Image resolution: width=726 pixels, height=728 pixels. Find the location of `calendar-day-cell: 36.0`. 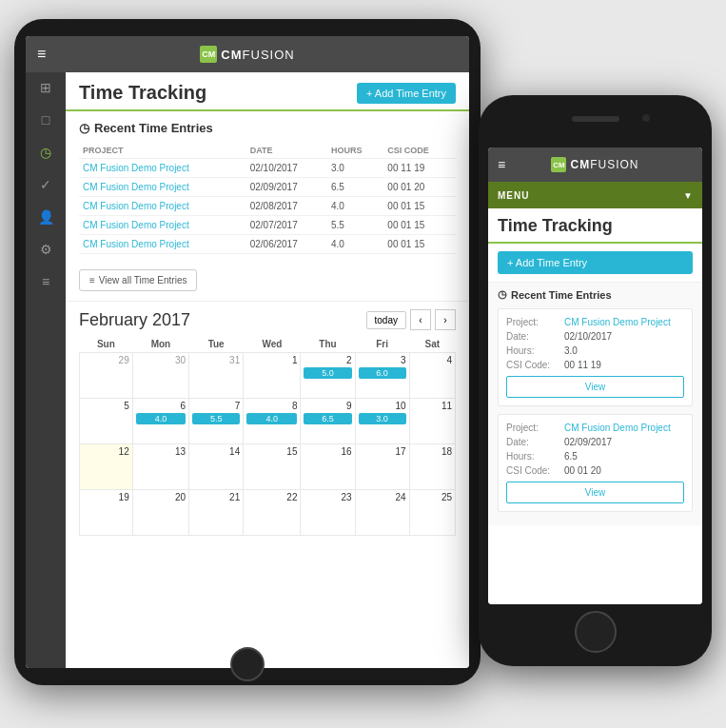

calendar-day-cell: 36.0 is located at coordinates (383, 376).